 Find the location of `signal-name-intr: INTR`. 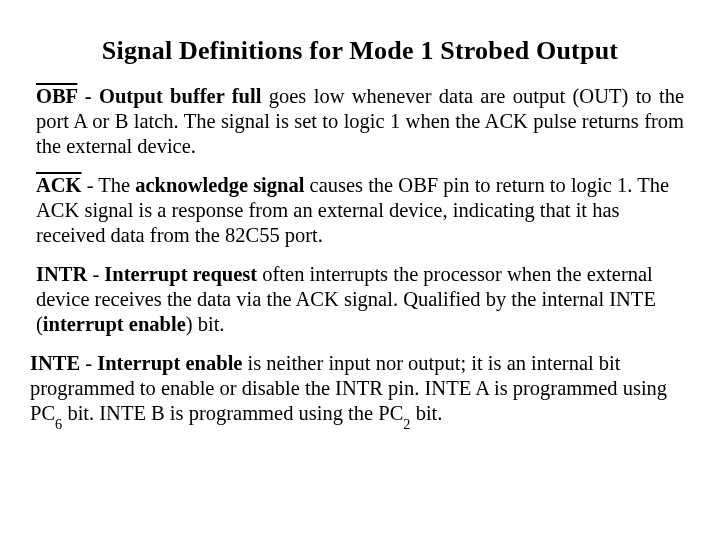

signal-name-intr: INTR is located at coordinates (62, 274).